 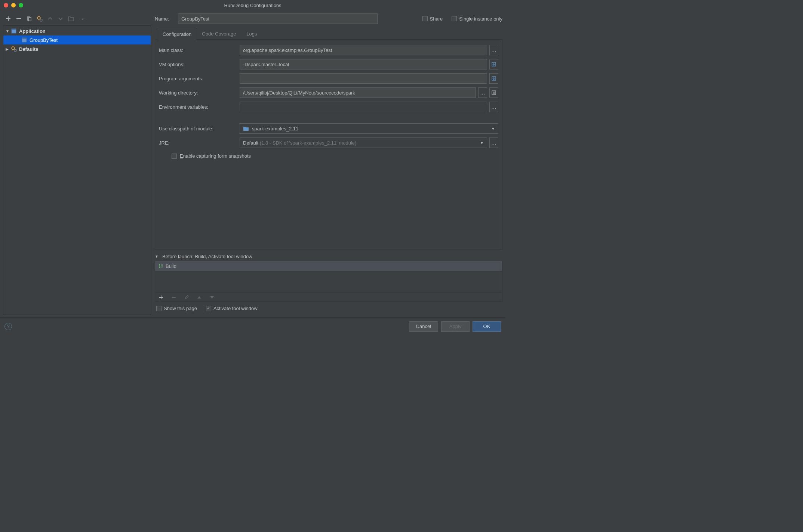 I want to click on add-configuration-button, so click(x=8, y=19).